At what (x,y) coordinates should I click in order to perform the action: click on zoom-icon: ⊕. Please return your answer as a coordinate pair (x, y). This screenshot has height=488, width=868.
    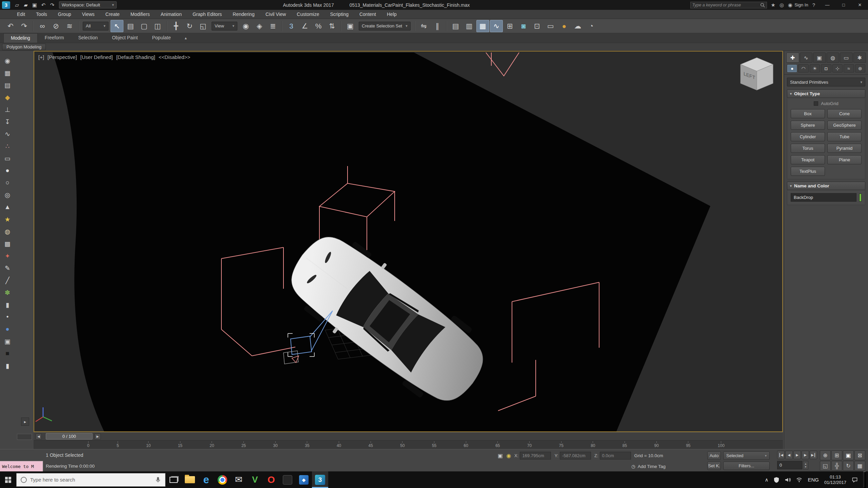
    Looking at the image, I should click on (825, 455).